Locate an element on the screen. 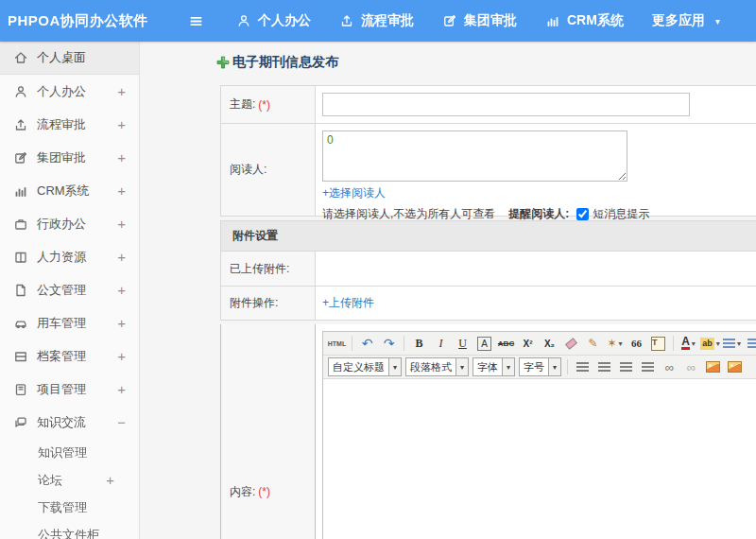  sidebar-item-forum: 论坛+ is located at coordinates (70, 480).